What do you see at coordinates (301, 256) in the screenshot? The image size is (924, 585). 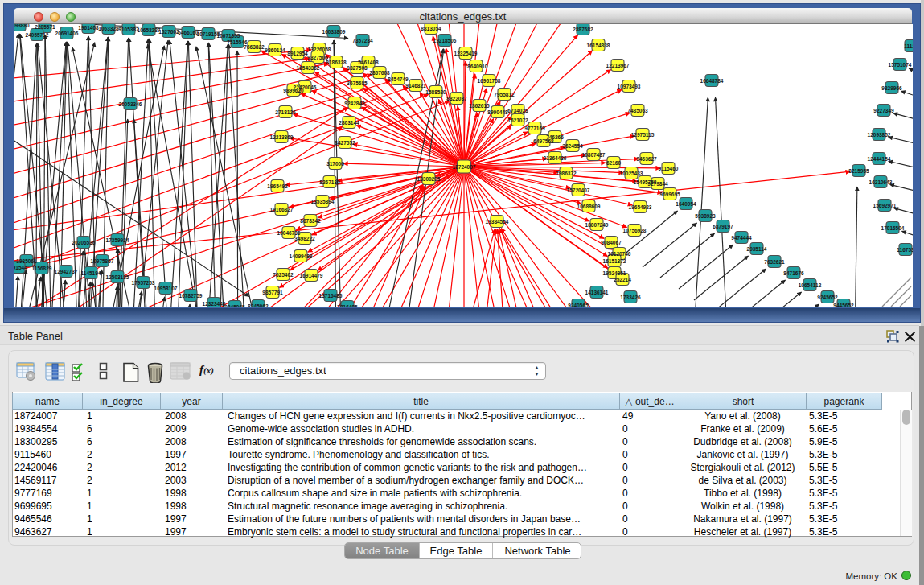 I see `svg-text: 14099489` at bounding box center [301, 256].